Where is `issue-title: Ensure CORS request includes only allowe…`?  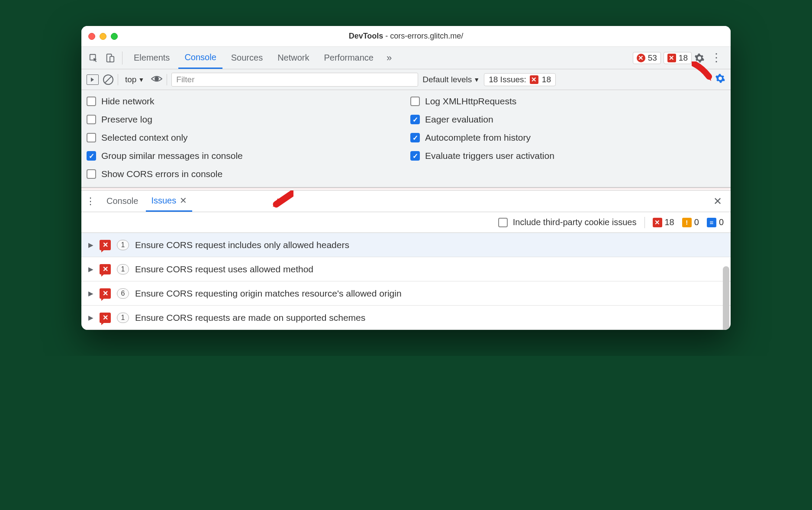 issue-title: Ensure CORS request includes only allowe… is located at coordinates (242, 245).